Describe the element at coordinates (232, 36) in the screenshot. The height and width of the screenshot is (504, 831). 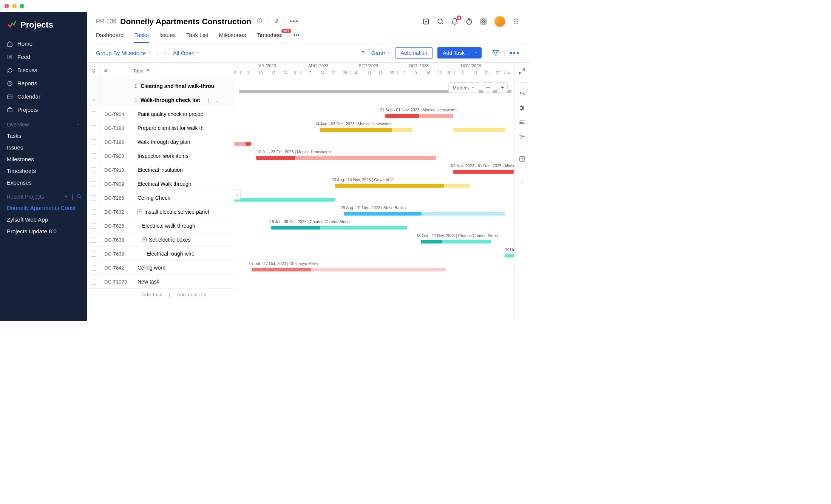
I see `tab-milestones: Milestones` at that location.